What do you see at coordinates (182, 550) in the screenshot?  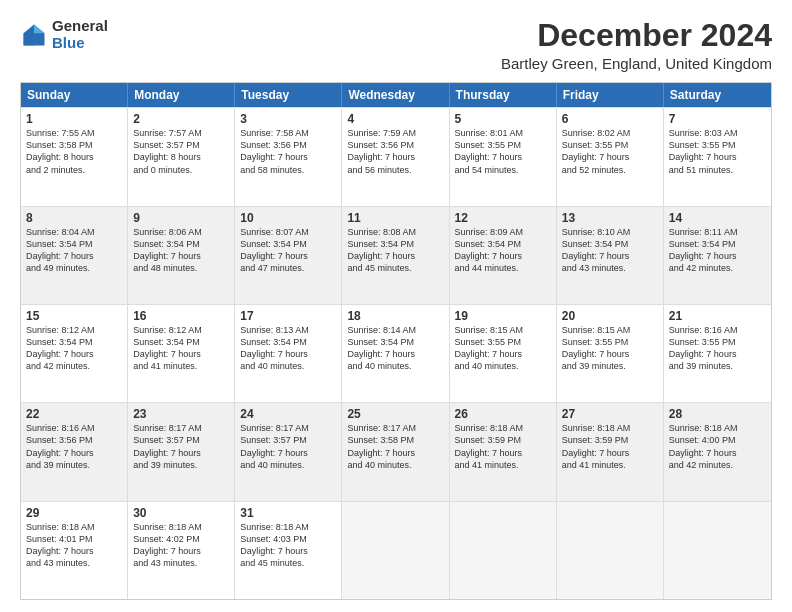 I see `calendar-cell: 30Sunrise: 8:18 AMSunset: 4:02 PMDayligh…` at bounding box center [182, 550].